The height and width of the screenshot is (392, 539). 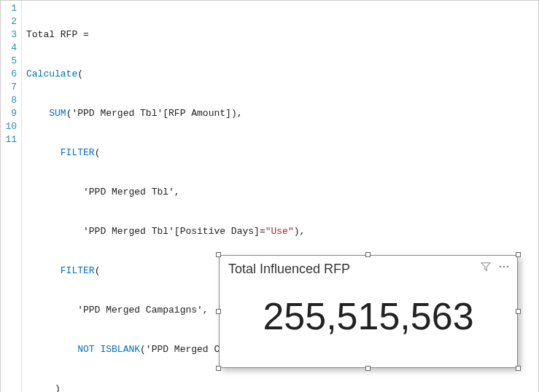 I want to click on line-gutter: 1 2 3 4 5 6 7 8 9 10 11, so click(x=12, y=197).